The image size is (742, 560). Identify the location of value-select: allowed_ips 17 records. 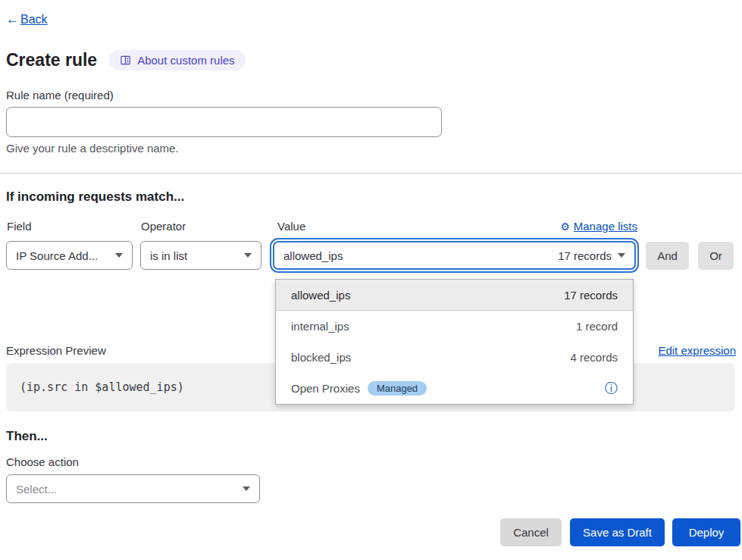
(455, 255).